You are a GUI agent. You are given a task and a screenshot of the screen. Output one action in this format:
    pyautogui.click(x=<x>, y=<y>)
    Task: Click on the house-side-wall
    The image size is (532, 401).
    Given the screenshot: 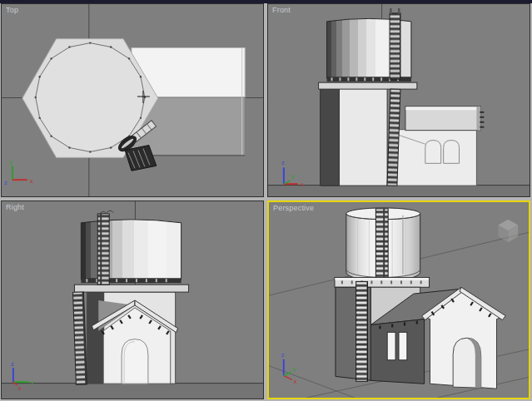 What is the action you would take?
    pyautogui.click(x=397, y=352)
    